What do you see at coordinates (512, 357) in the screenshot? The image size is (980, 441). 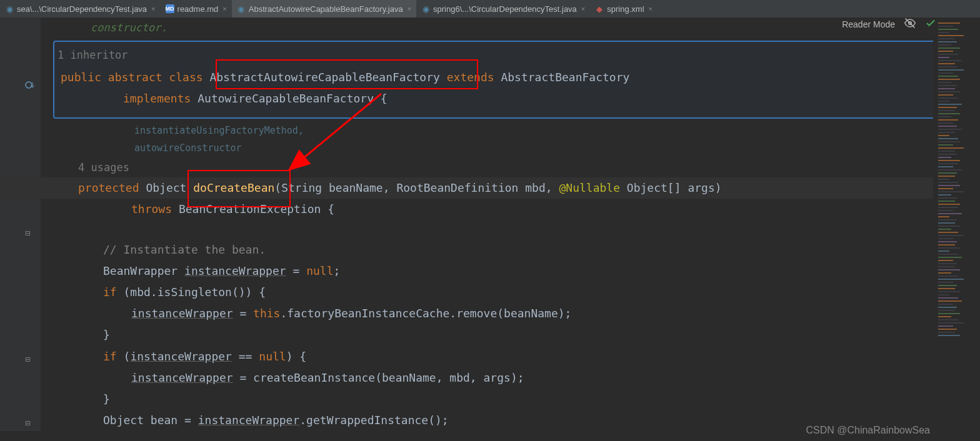 I see `code-line: if (instanceWrapper == null) {` at bounding box center [512, 357].